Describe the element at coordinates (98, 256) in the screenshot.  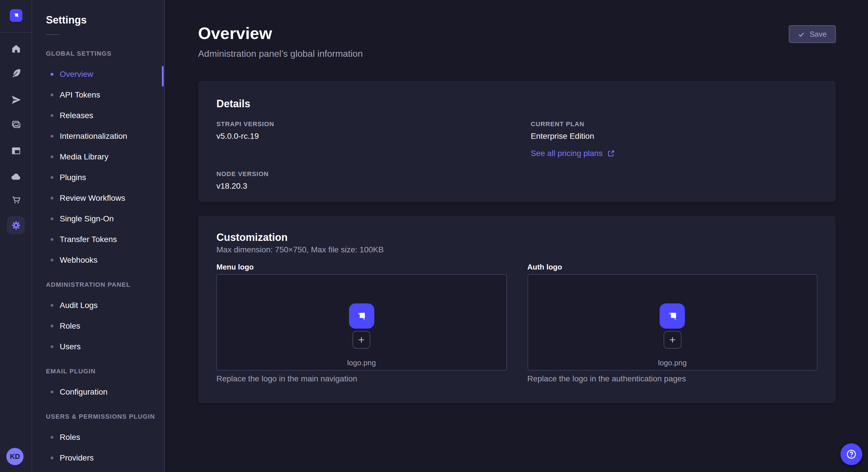
I see `subnav-list: GLOBAL SETTINGS Overview API Tokens Rele…` at that location.